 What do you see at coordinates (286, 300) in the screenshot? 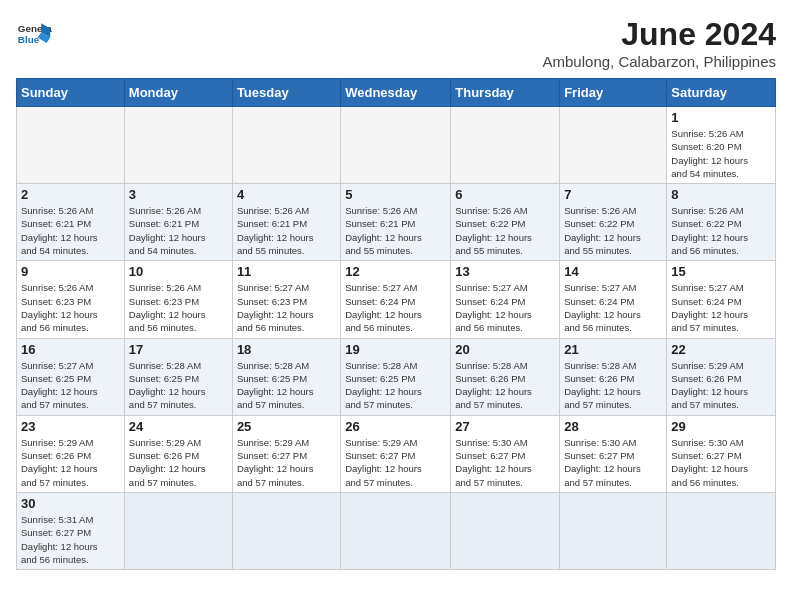
I see `calendar-day-cell: 11Sunrise: 5:27 AM Sunset: 6:23 PM Dayli…` at bounding box center [286, 300].